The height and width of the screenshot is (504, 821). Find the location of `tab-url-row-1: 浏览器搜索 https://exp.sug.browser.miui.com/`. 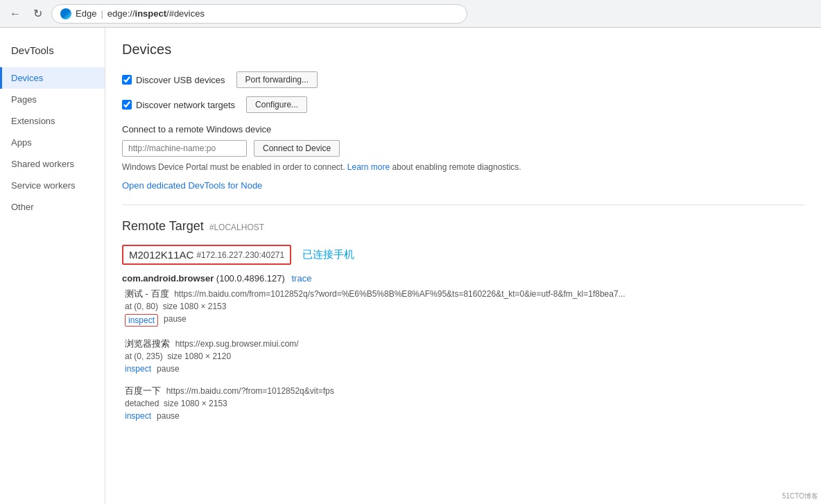

tab-url-row-1: 浏览器搜索 https://exp.sug.browser.miui.com/ is located at coordinates (437, 344).